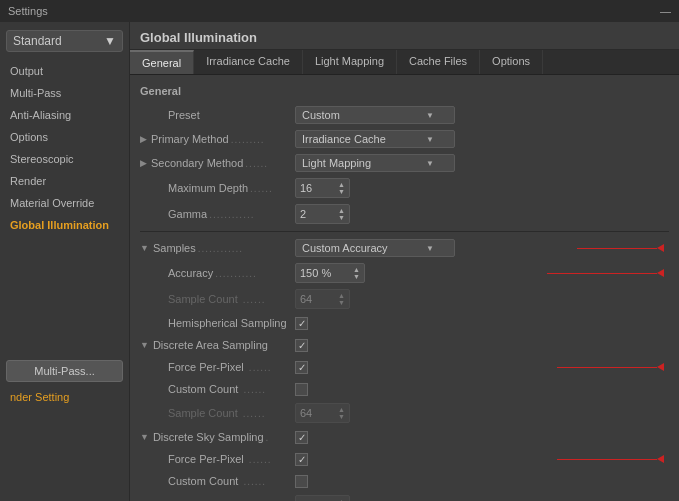 This screenshot has width=679, height=501. Describe the element at coordinates (248, 62) in the screenshot. I see `tab-irradiance-cache: Irradiance Cache` at that location.